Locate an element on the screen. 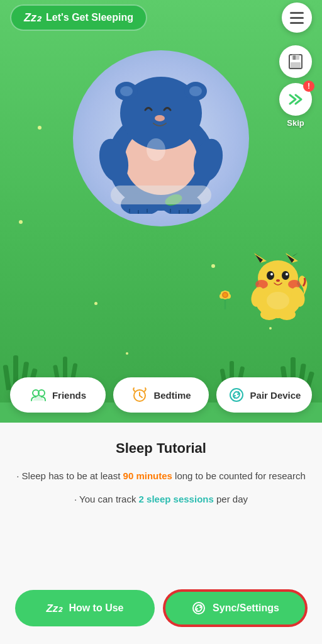  pair-device-button: Pair Device is located at coordinates (264, 395).